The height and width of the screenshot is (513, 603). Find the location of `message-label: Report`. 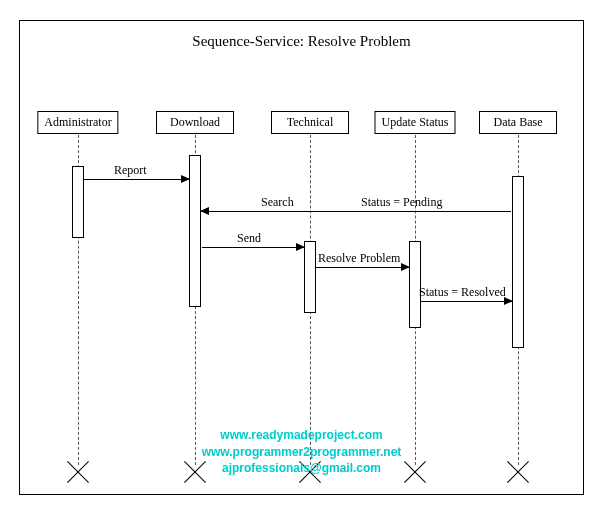

message-label: Report is located at coordinates (130, 170).